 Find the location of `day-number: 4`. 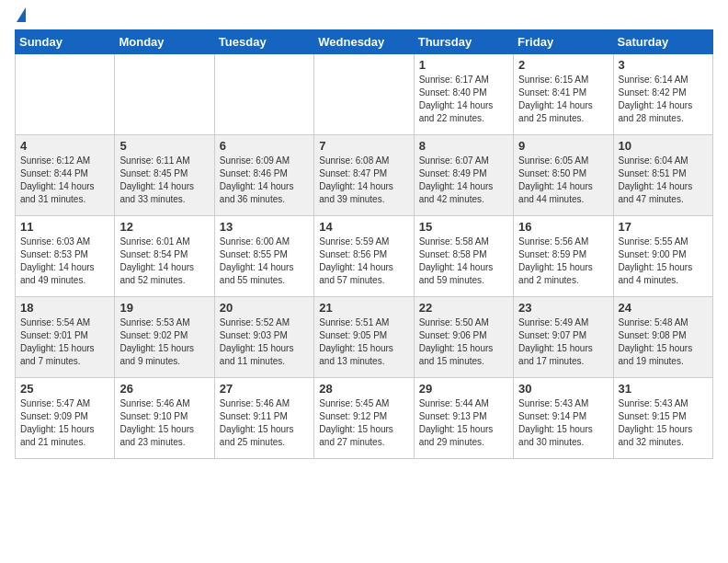

day-number: 4 is located at coordinates (64, 145).